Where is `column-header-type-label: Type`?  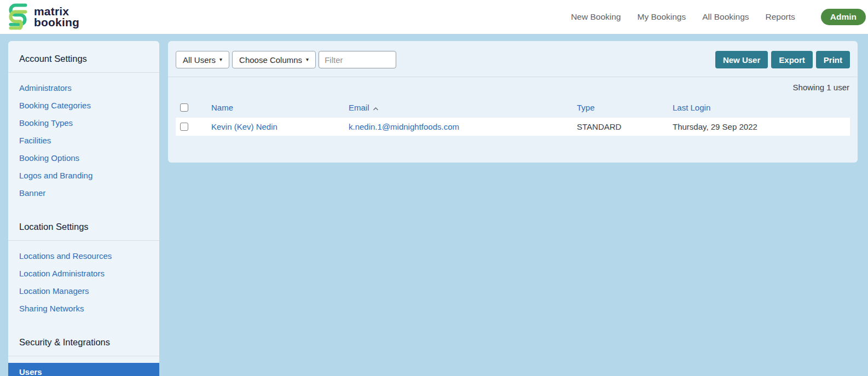
column-header-type-label: Type is located at coordinates (586, 107).